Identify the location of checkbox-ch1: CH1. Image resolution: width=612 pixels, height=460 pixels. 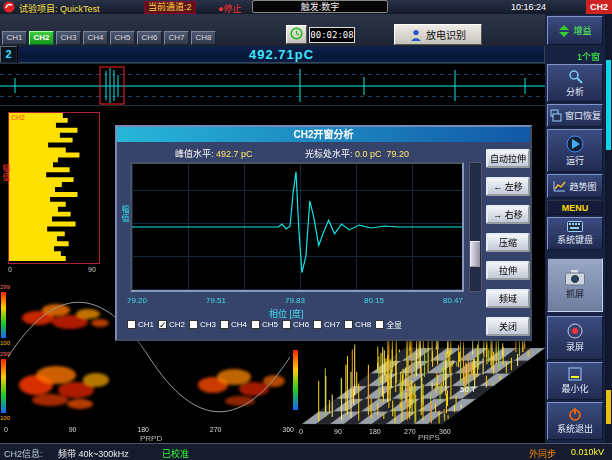
(140, 324).